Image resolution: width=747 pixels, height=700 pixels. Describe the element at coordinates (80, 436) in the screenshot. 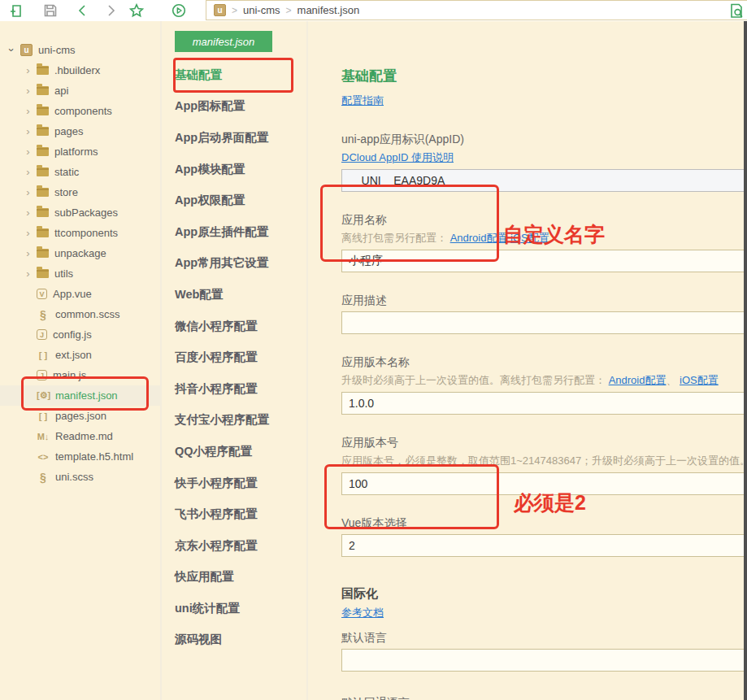

I see `tree-item-file: M↓ Readme.md` at that location.